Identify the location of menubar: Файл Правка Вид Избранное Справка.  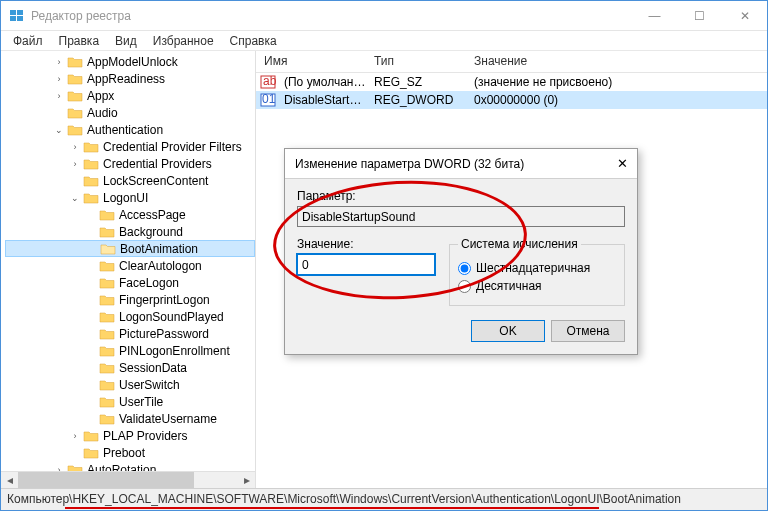
(384, 41).